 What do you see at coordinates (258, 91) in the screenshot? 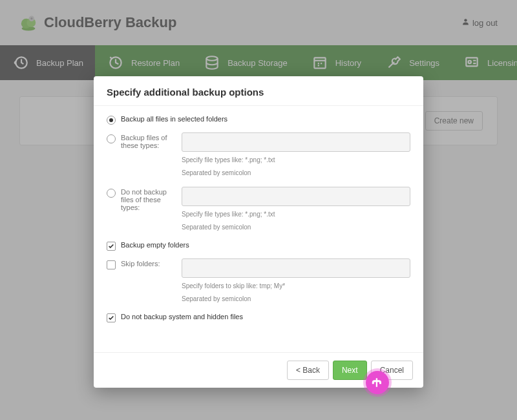
I see `modal-title: Specify additional backup options` at bounding box center [258, 91].